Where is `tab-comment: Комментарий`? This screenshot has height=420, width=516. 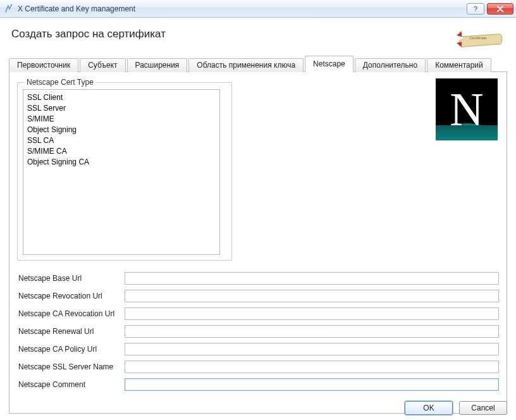
tab-comment: Комментарий is located at coordinates (459, 65).